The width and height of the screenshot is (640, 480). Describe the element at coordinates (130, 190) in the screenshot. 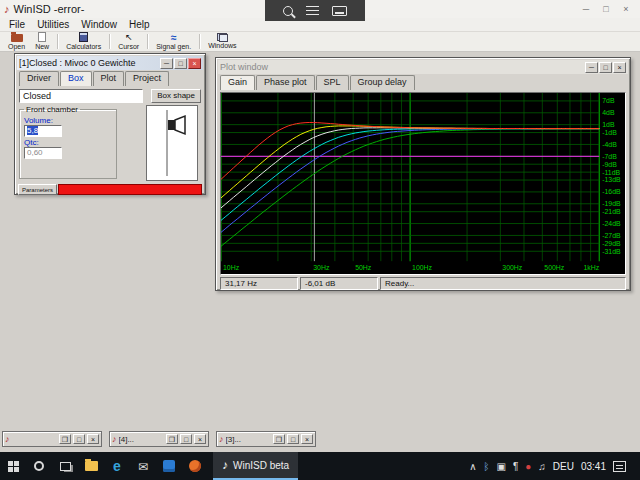

I see `error-progress-bar` at that location.